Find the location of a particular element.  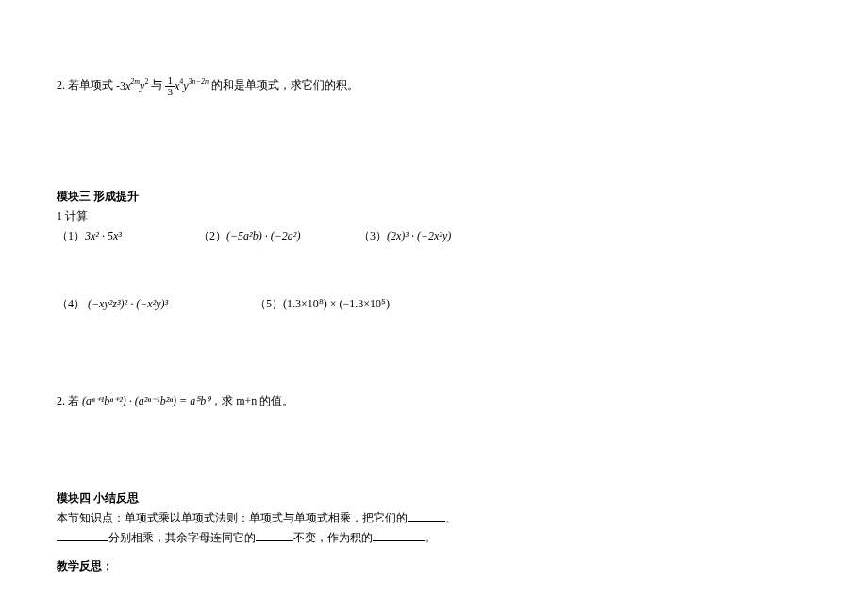

m4-line2: 分别相乘，其余字母连同它的不变，作为积的。 is located at coordinates (434, 538).